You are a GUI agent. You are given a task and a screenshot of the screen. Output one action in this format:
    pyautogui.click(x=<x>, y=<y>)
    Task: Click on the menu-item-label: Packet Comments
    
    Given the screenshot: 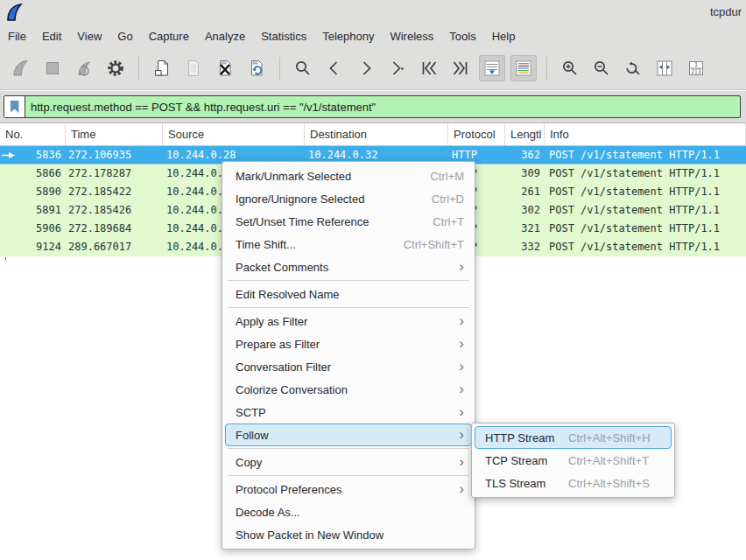 What is the action you would take?
    pyautogui.click(x=282, y=268)
    